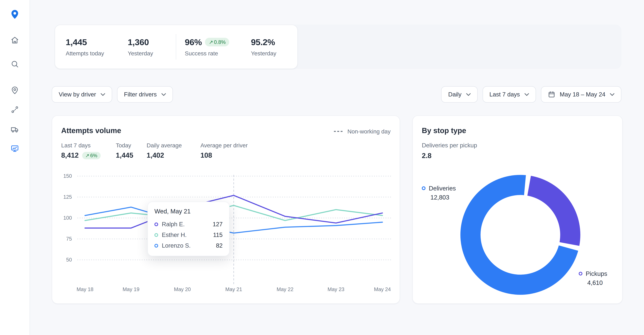 This screenshot has height=335, width=644. I want to click on driver-name: Ralph E., so click(186, 224).